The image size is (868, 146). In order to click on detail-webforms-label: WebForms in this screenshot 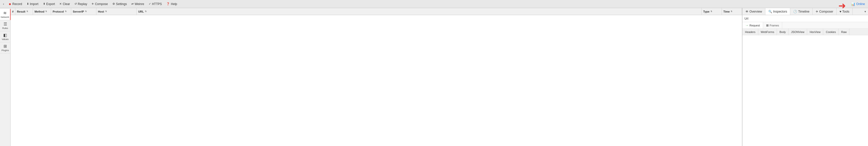, I will do `click(768, 32)`.